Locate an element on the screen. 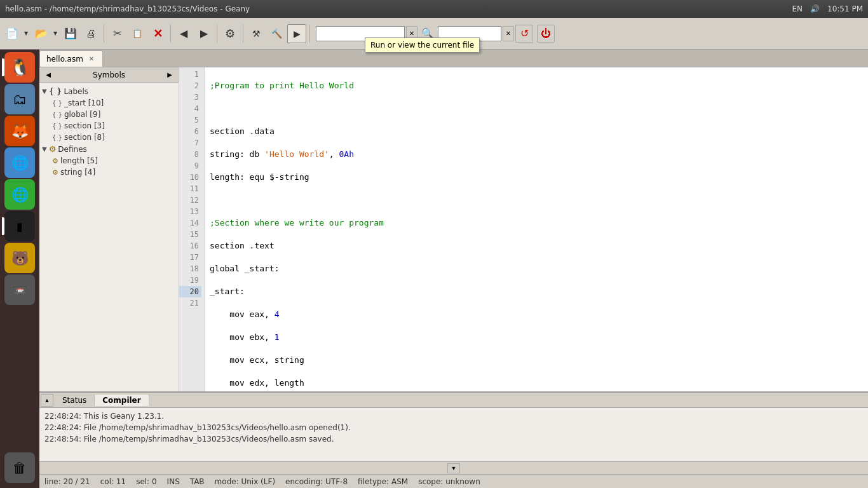  open-button-group: 📂 ▼ is located at coordinates (46, 34).